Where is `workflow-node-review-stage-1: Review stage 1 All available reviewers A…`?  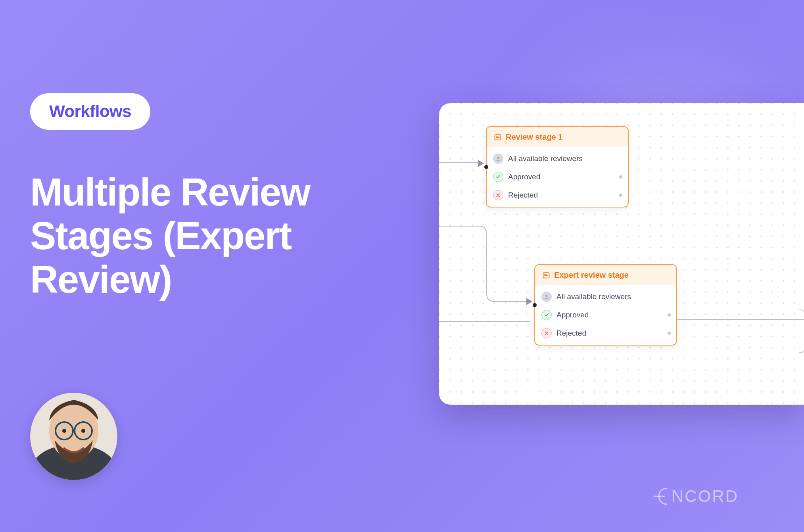 workflow-node-review-stage-1: Review stage 1 All available reviewers A… is located at coordinates (557, 167).